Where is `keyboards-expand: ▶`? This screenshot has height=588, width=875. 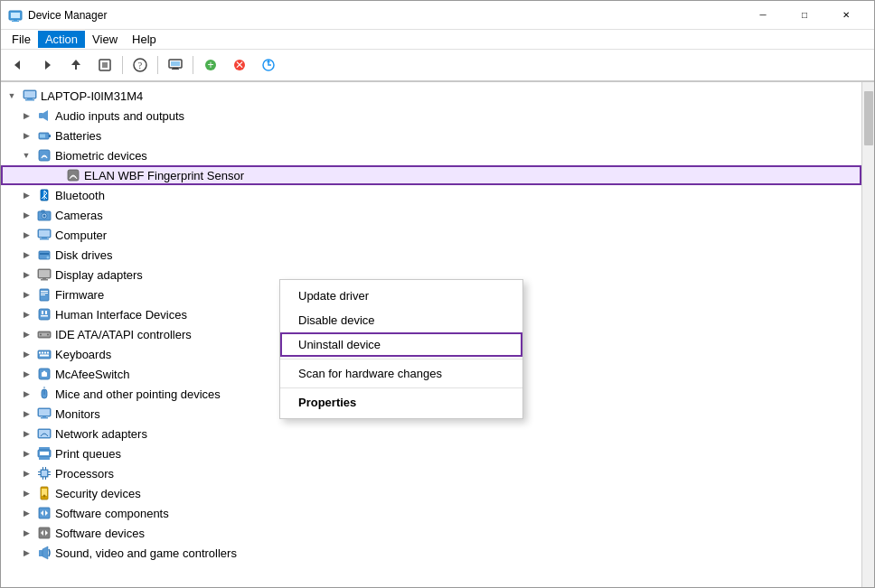 keyboards-expand: ▶ is located at coordinates (26, 354).